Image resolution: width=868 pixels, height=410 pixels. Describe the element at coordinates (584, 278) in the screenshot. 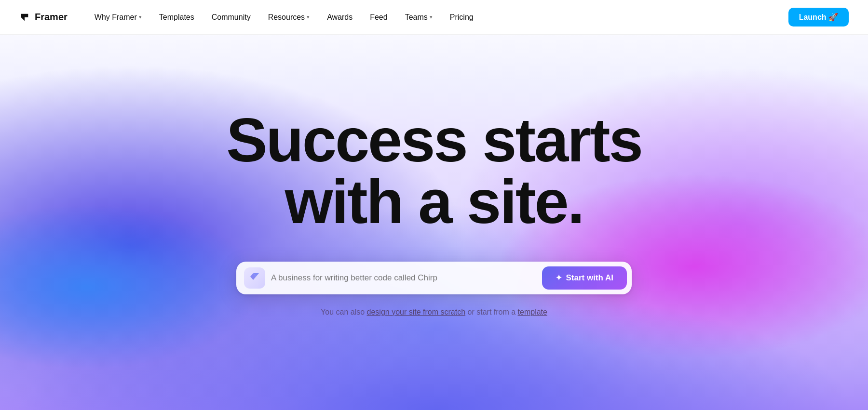

I see `start-with-ai-button: ✦ Start with AI` at that location.